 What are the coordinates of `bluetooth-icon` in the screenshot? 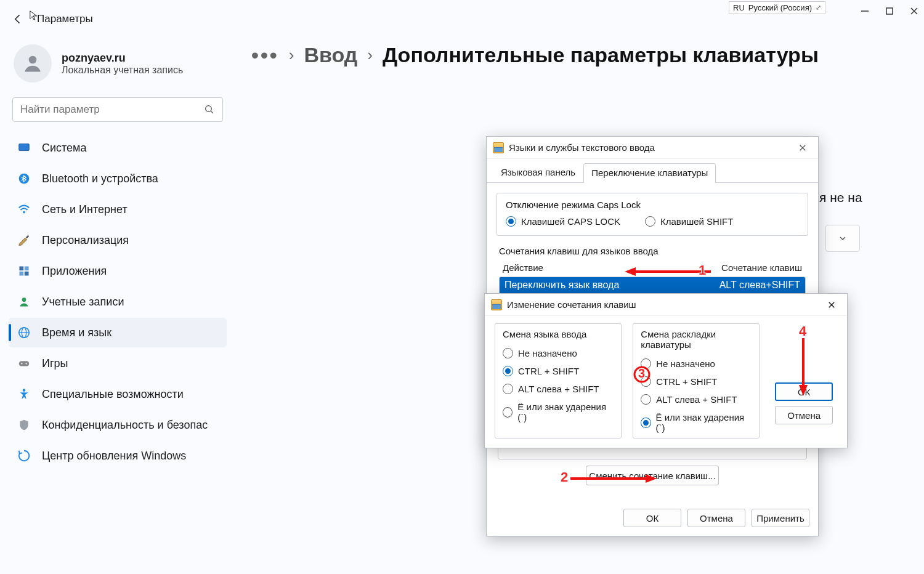 It's located at (24, 179).